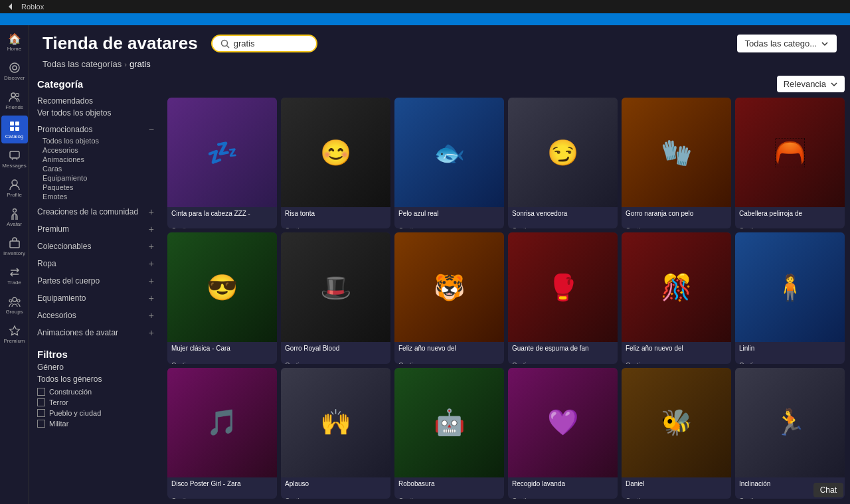  Describe the element at coordinates (15, 276) in the screenshot. I see `sidebar-item-trade: Trade` at that location.